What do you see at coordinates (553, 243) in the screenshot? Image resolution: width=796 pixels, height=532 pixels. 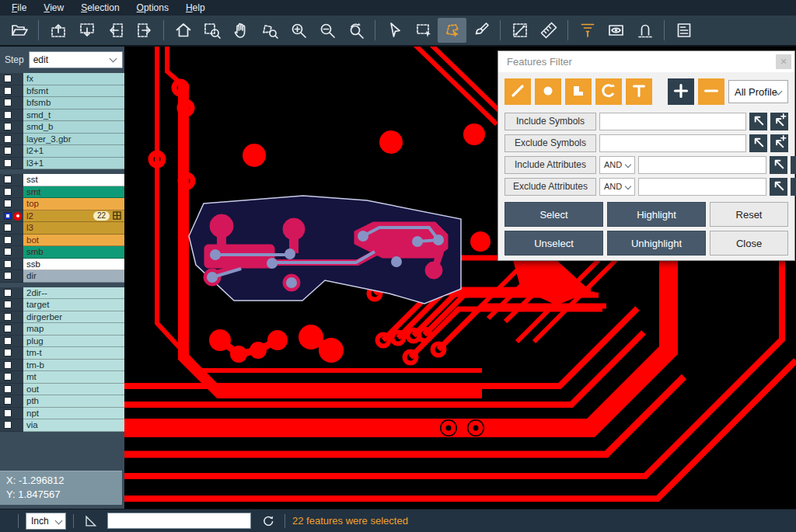 I see `unselect-button: Unselect` at bounding box center [553, 243].